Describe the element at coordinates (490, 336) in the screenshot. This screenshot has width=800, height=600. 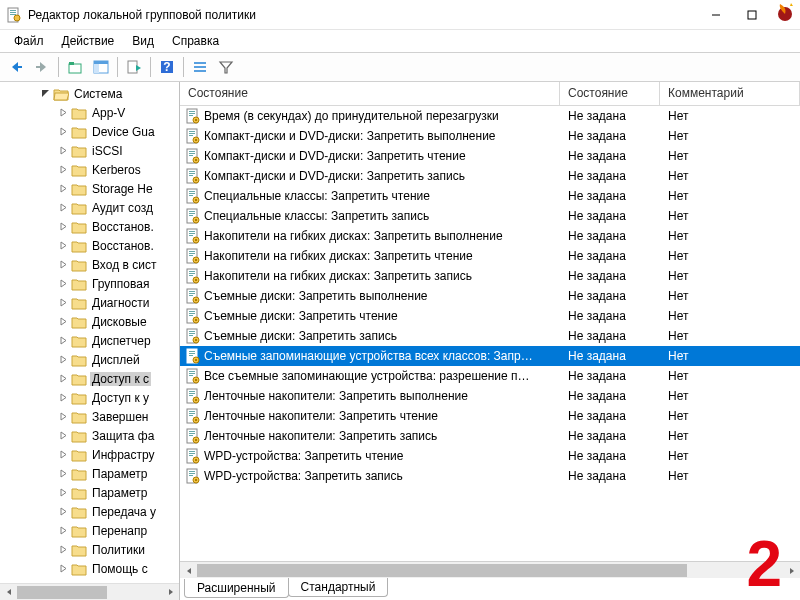
I see `policy-row: Съемные диски: Запретить записьНе задана…` at that location.